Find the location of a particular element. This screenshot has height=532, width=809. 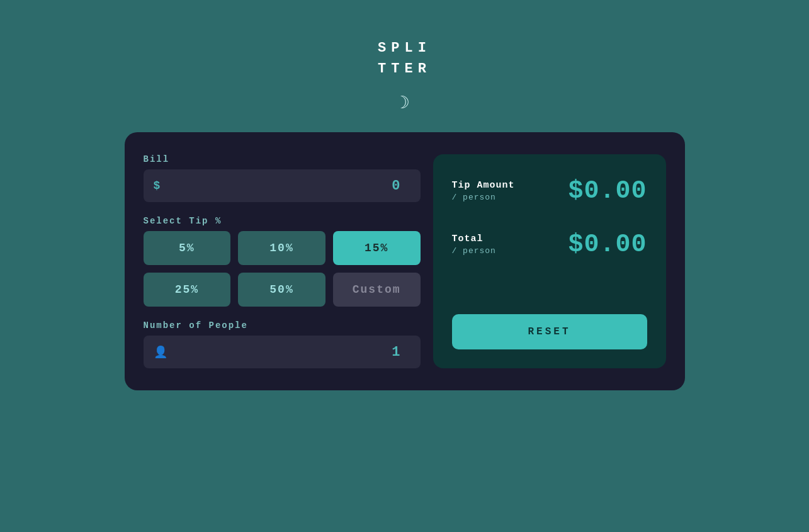

tip-label: Select Tip % is located at coordinates (282, 221).